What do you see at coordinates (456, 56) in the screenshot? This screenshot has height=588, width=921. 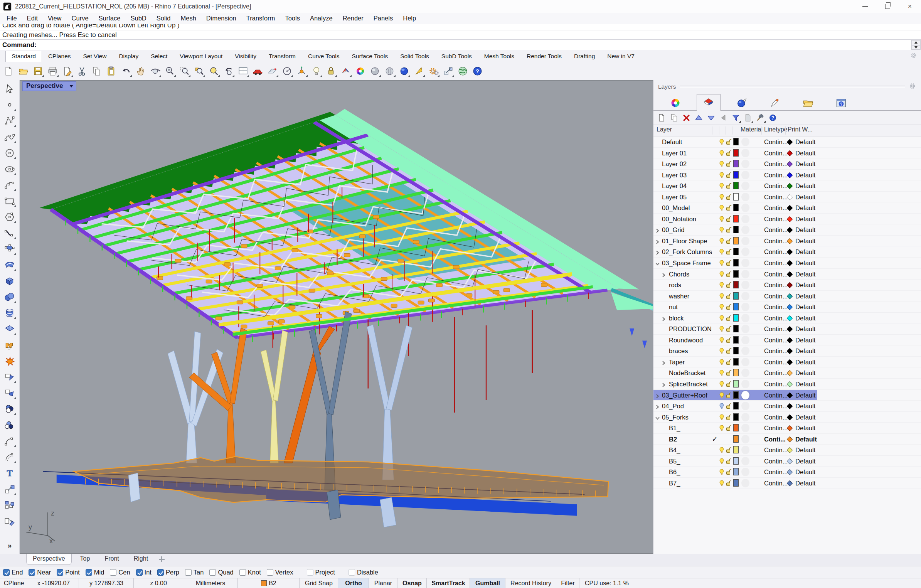 I see `toolbar-tab-subd-tools: SubD Tools` at bounding box center [456, 56].